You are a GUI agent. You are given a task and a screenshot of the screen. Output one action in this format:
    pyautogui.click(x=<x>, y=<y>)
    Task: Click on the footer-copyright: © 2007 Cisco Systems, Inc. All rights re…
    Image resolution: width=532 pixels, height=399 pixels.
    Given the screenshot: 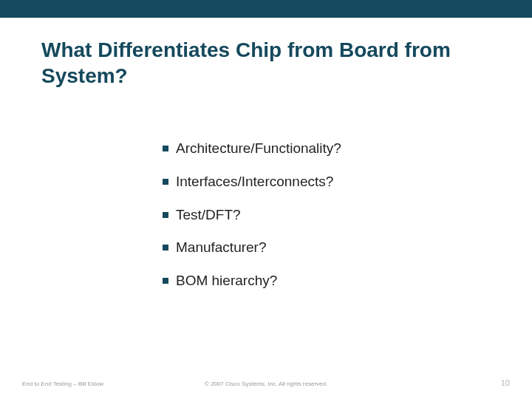 What is the action you would take?
    pyautogui.click(x=266, y=384)
    